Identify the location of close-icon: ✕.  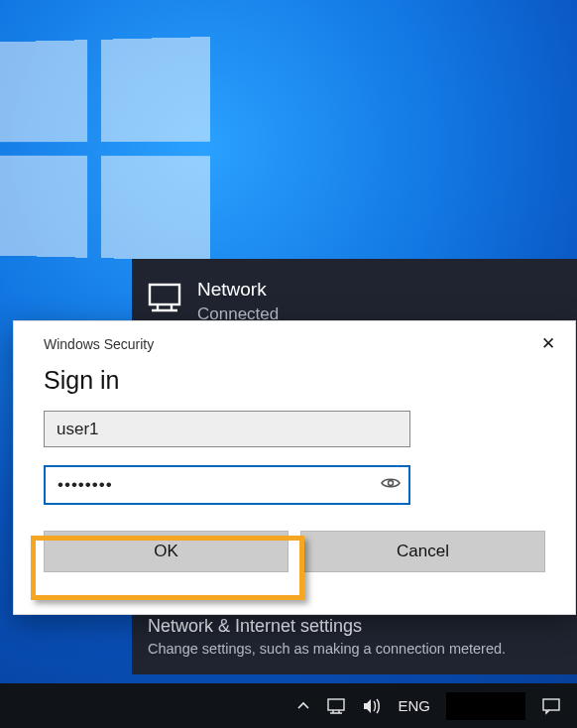
(548, 343).